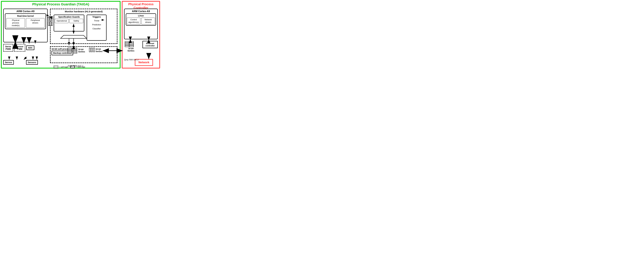 Image resolution: width=644 pixels, height=278 pixels. I want to click on monitor-title: Monitor hardware (HLS-generated), so click(84, 12).